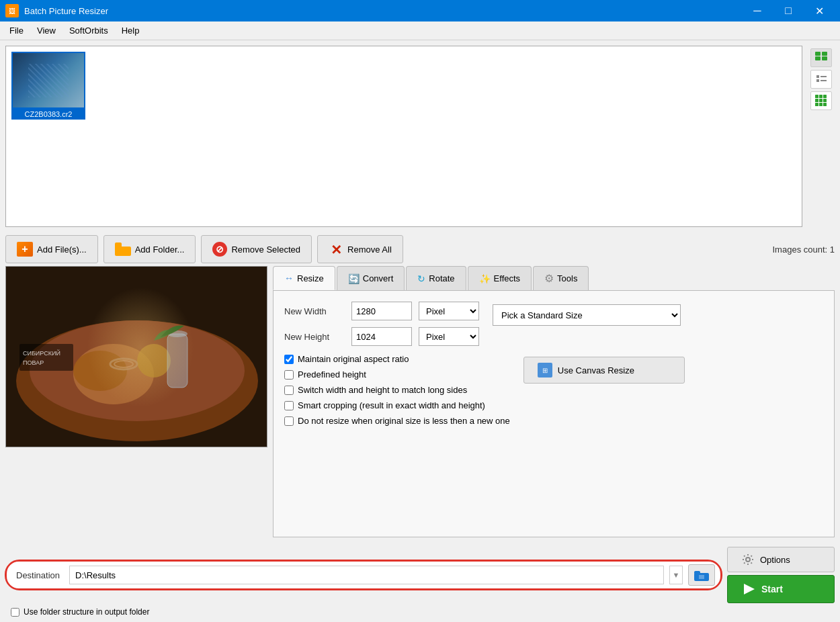  What do you see at coordinates (702, 575) in the screenshot?
I see `destination-browse-button` at bounding box center [702, 575].